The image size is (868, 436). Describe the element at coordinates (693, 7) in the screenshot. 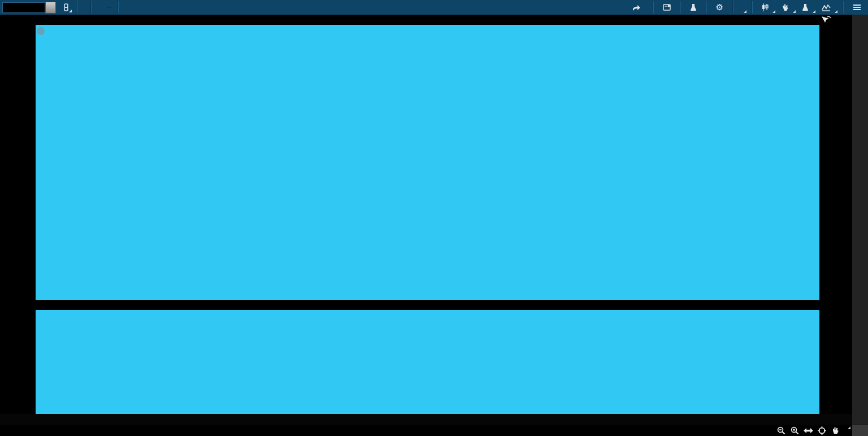

I see `analysis-tools-button` at that location.